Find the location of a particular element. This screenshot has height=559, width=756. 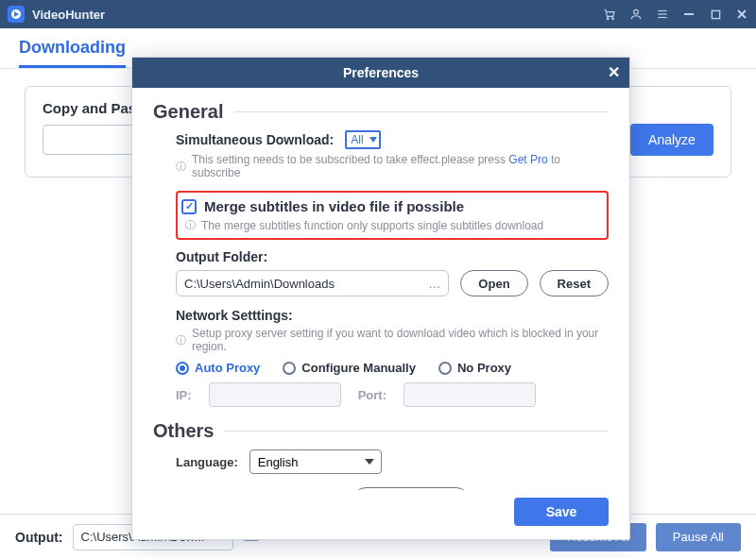

modal-title: Preferences is located at coordinates (381, 73).